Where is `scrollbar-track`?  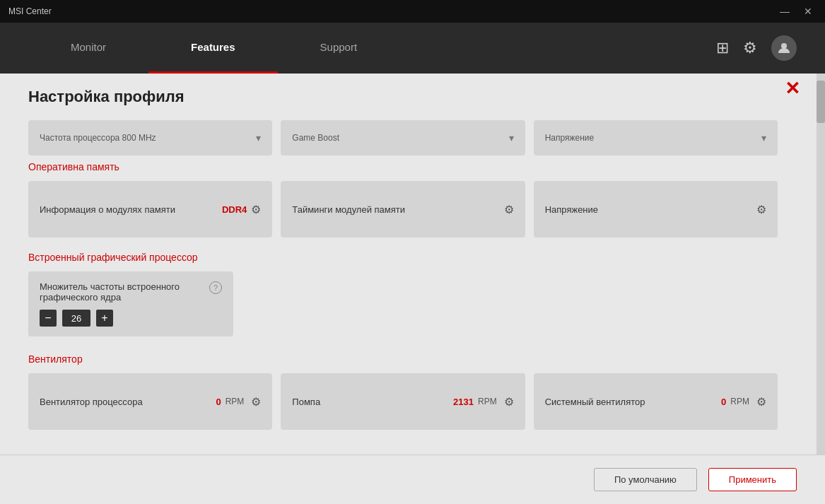
scrollbar-track is located at coordinates (821, 288).